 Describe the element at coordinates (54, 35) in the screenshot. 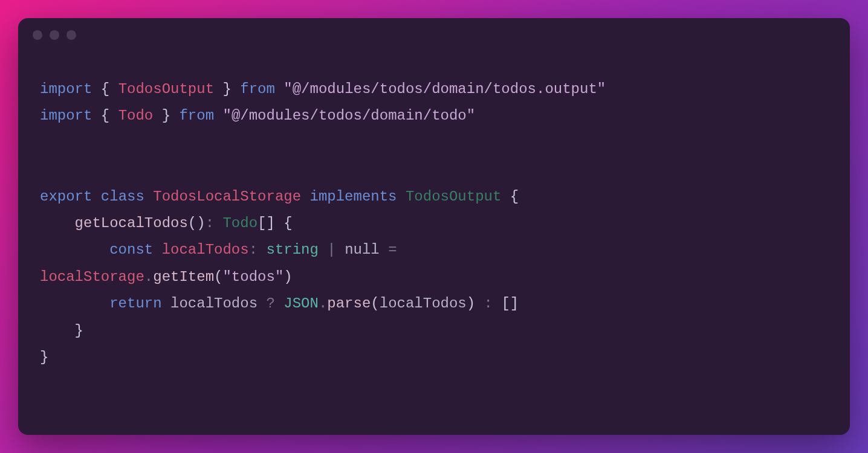

I see `minimize-icon` at that location.